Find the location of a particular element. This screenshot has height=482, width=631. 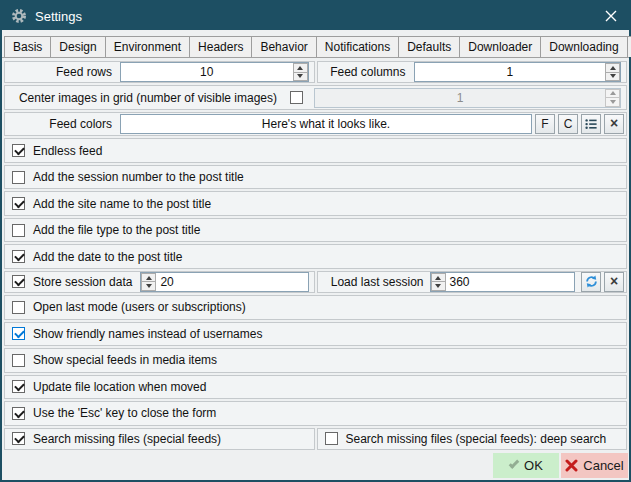

endless-feed-checkbox is located at coordinates (18, 150).